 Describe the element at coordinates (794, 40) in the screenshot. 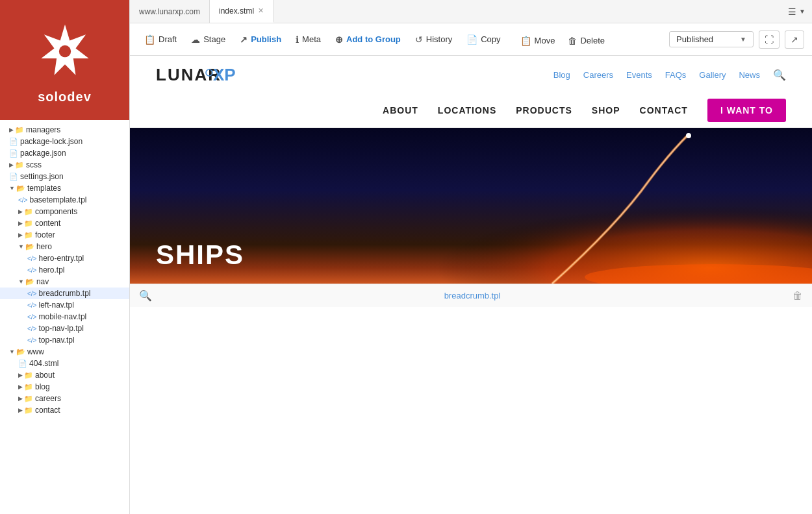

I see `external-link-icon: ↗` at that location.